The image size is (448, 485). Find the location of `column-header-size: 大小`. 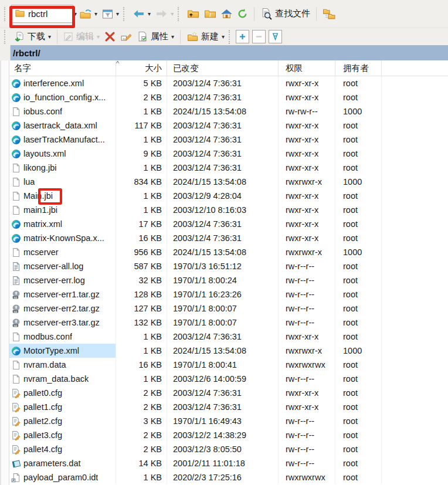

column-header-size: 大小 is located at coordinates (142, 68).